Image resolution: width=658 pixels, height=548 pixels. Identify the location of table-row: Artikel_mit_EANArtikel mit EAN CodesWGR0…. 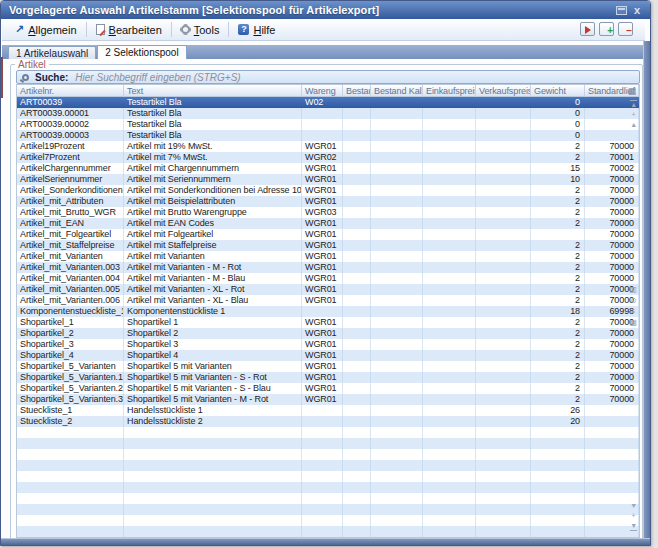
(328, 224).